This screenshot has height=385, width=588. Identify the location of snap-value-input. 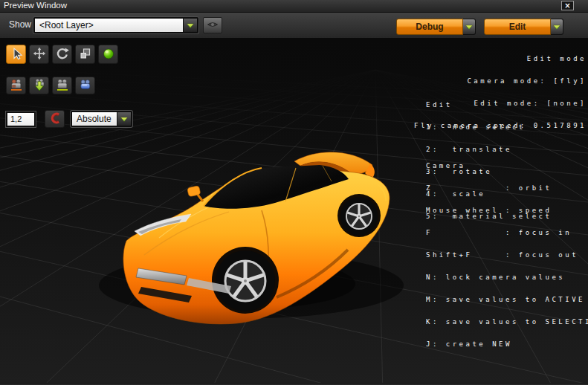
(21, 119).